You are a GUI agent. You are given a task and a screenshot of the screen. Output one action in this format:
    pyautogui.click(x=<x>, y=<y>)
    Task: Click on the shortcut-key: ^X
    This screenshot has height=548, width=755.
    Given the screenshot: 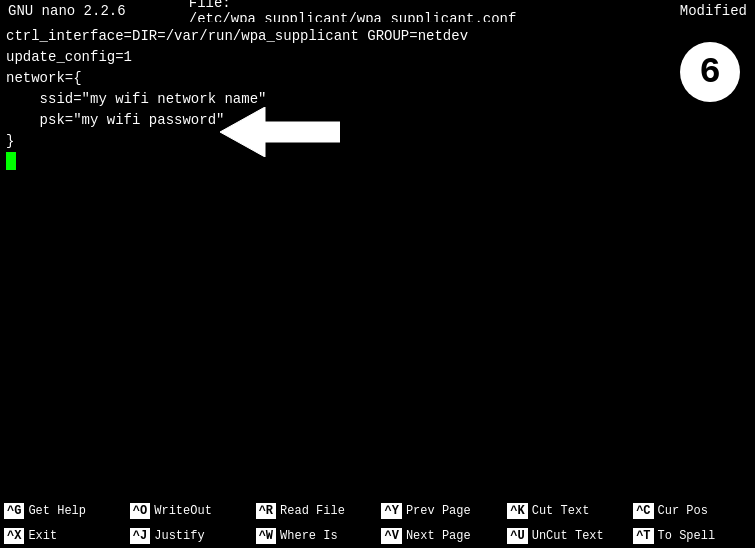 What is the action you would take?
    pyautogui.click(x=14, y=536)
    